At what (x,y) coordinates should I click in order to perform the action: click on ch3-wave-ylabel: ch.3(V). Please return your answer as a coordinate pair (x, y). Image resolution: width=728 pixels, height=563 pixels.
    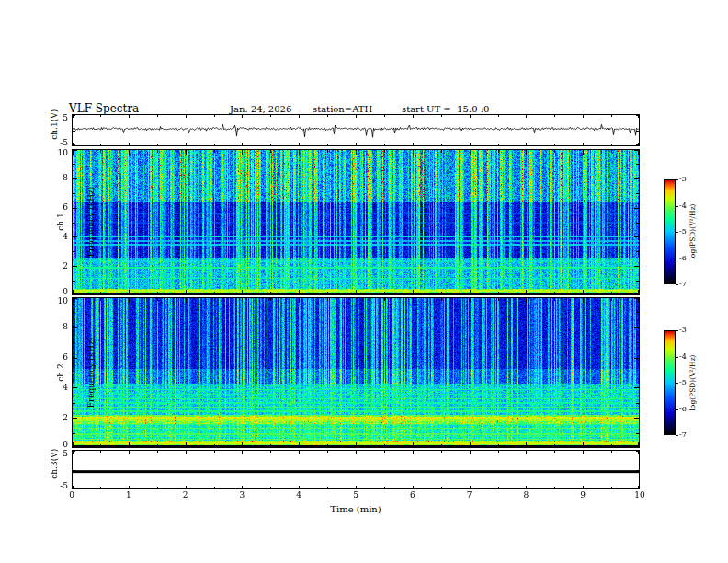
    Looking at the image, I should click on (45, 469).